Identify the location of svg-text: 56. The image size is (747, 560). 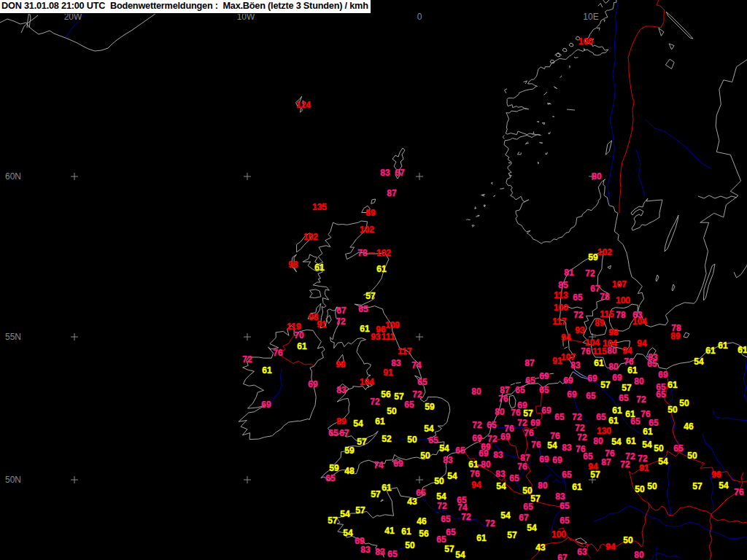
(424, 534).